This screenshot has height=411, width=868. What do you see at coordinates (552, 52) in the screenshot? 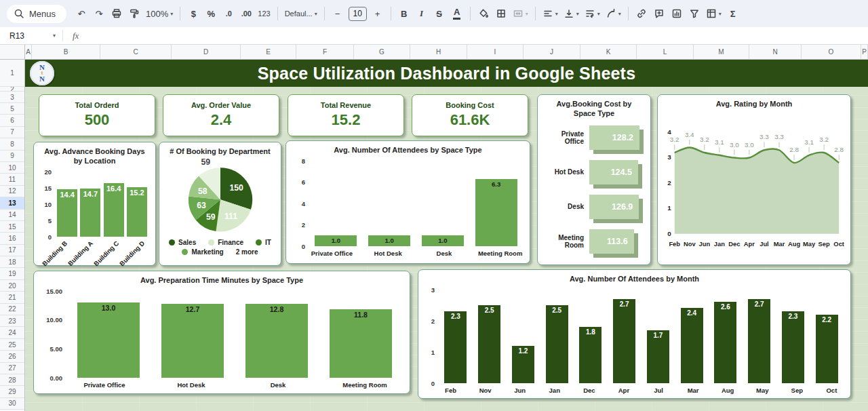
I see `column-header-J: J` at bounding box center [552, 52].